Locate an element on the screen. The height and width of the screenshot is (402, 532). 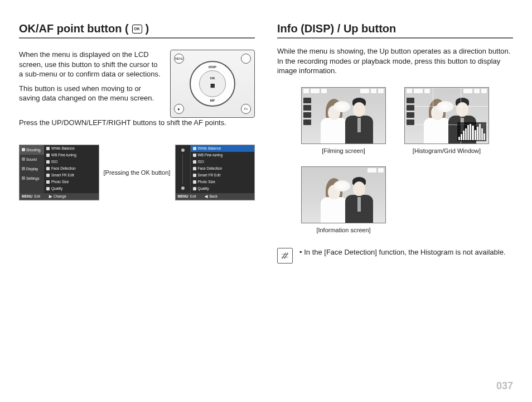
menu-button-illus: MENU is located at coordinates (179, 59).